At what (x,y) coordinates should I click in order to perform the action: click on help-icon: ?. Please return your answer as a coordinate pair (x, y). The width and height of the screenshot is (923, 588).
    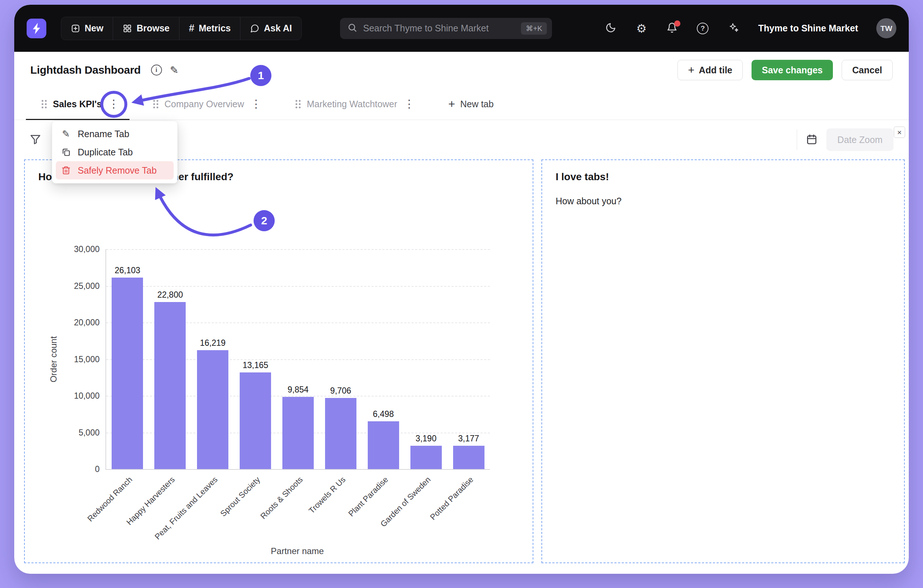
    Looking at the image, I should click on (703, 28).